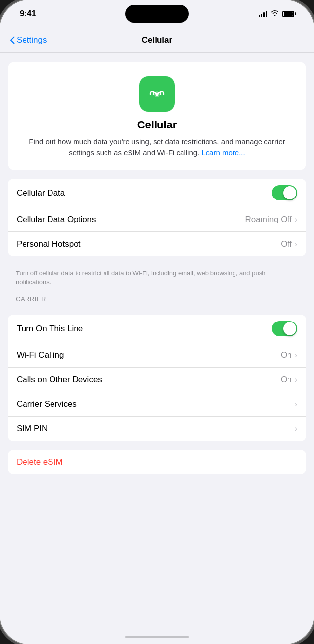 The height and width of the screenshot is (644, 314). What do you see at coordinates (277, 14) in the screenshot?
I see `status-icons` at bounding box center [277, 14].